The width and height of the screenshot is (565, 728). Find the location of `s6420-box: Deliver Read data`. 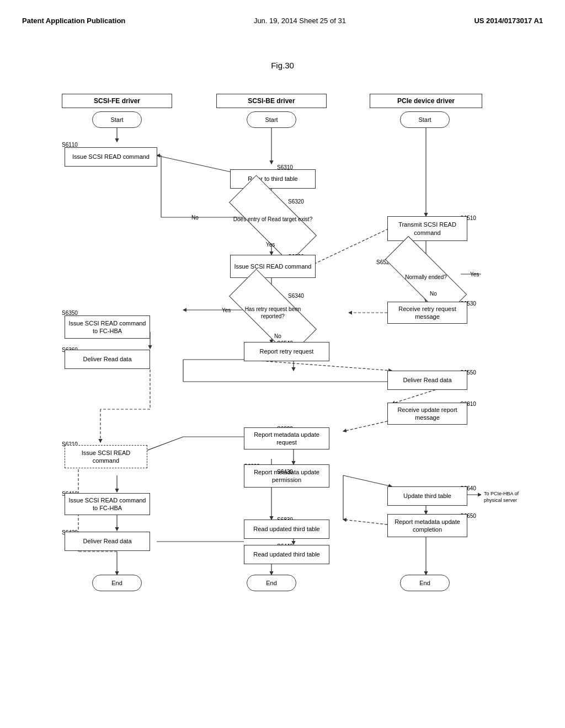

s6420-box: Deliver Read data is located at coordinates (107, 542).